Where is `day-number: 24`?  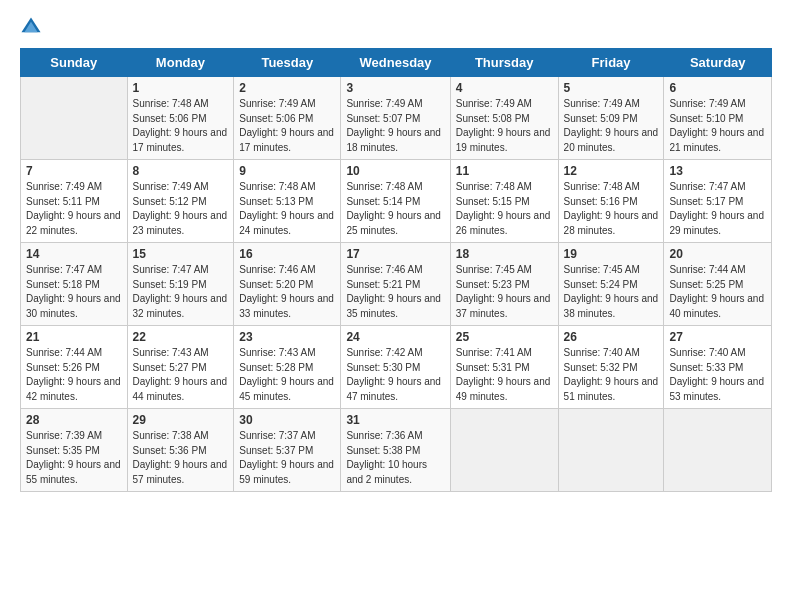 day-number: 24 is located at coordinates (395, 337).